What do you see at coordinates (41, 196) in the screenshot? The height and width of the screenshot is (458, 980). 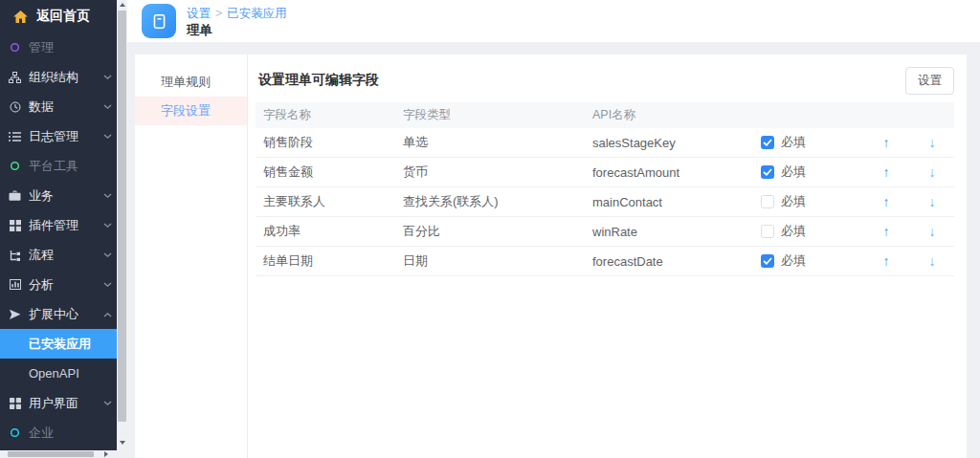 I see `sidebar-item-label: 业务` at bounding box center [41, 196].